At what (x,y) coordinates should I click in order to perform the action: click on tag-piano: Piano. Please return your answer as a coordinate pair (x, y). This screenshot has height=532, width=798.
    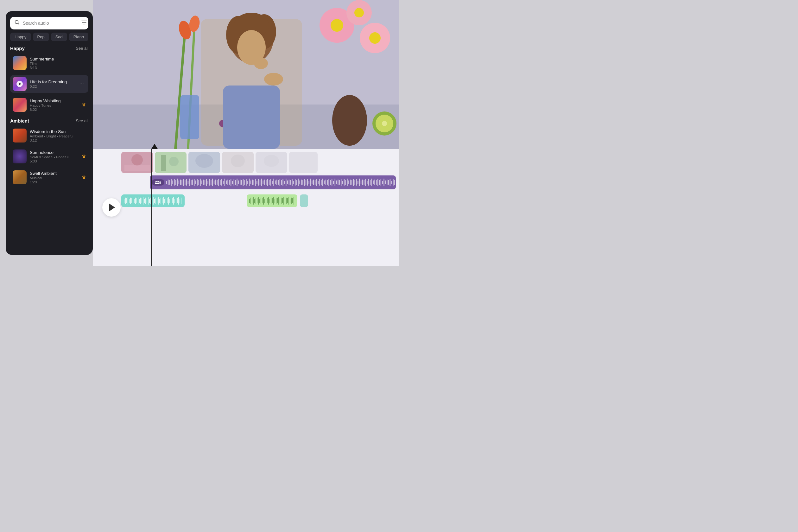
    Looking at the image, I should click on (79, 37).